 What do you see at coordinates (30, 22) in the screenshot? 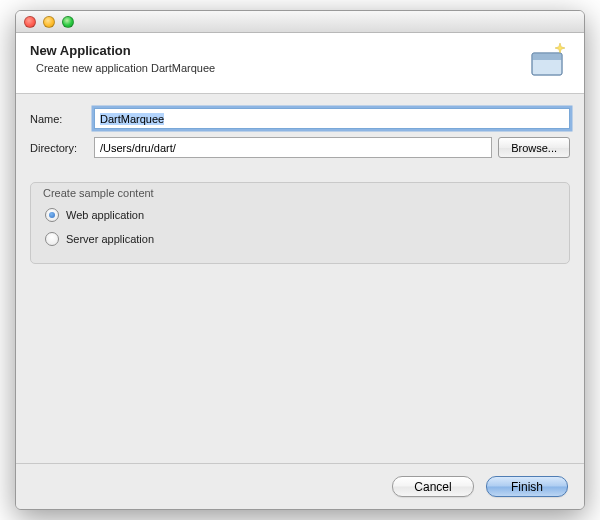
I see `close-icon` at bounding box center [30, 22].